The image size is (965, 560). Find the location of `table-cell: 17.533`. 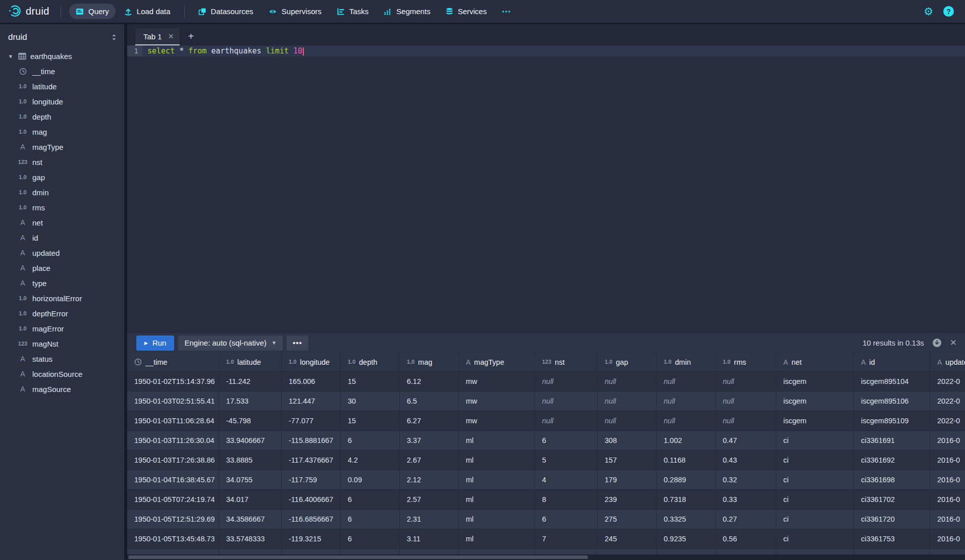

table-cell: 17.533 is located at coordinates (250, 402).